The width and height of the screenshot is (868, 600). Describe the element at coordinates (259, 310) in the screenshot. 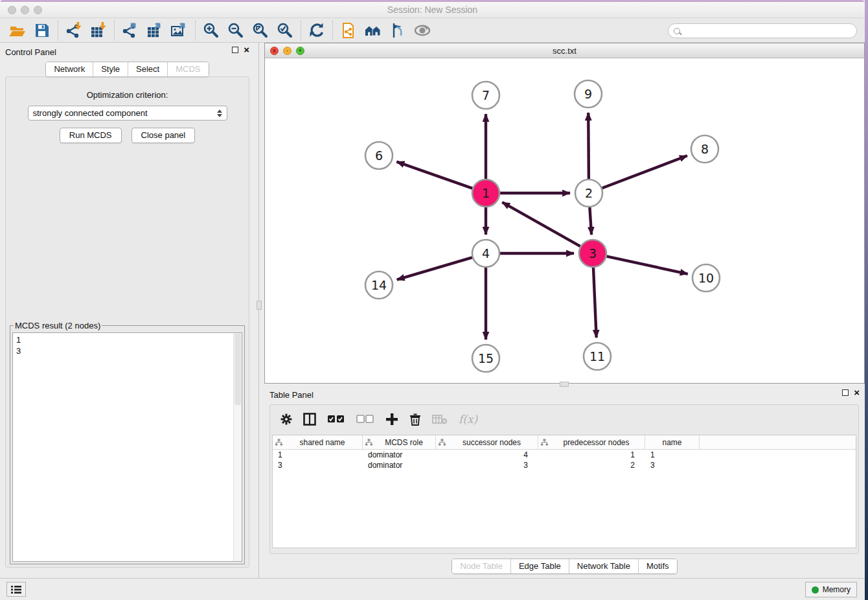

I see `vertical-splitter` at that location.